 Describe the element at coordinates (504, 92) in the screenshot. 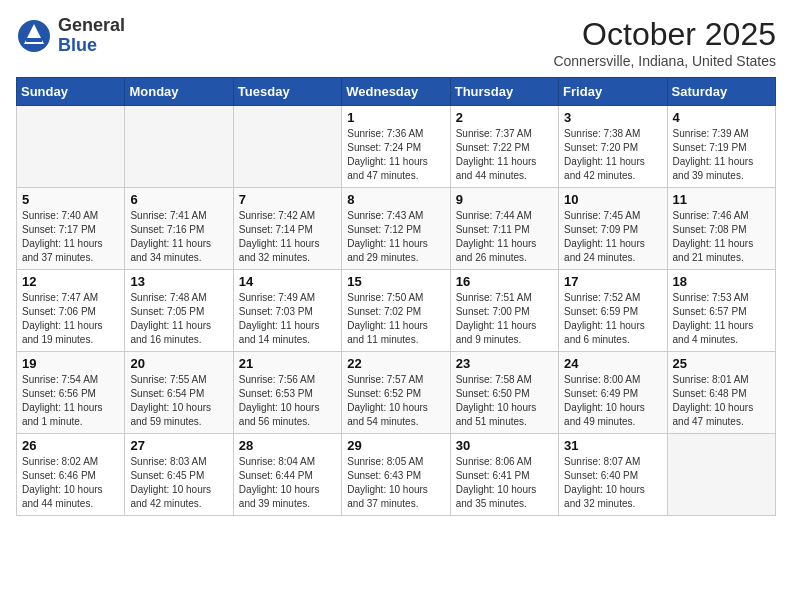

I see `col-thursday: Thursday` at that location.